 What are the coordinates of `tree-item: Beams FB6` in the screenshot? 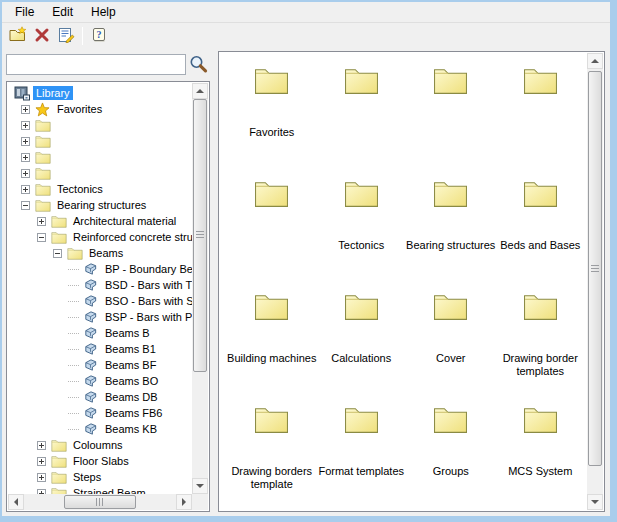 It's located at (100, 413).